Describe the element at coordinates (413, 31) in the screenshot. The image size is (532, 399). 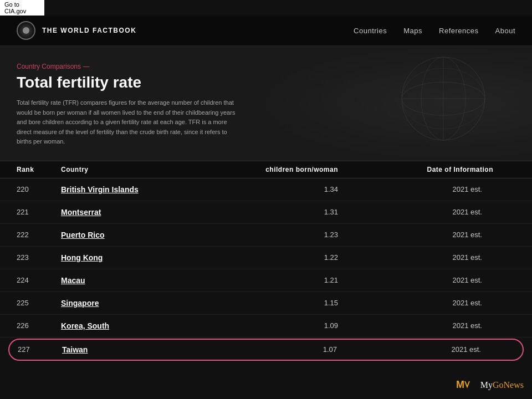
I see `nav-maps: Maps` at that location.